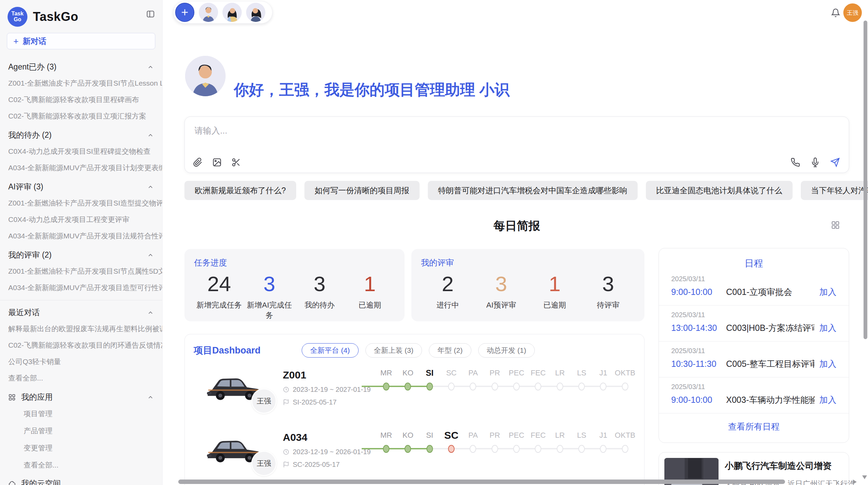  Describe the element at coordinates (81, 329) in the screenshot. I see `list-item: 解释最新出台的欧盟报废车法规再生塑料比例被调至15%...` at that location.